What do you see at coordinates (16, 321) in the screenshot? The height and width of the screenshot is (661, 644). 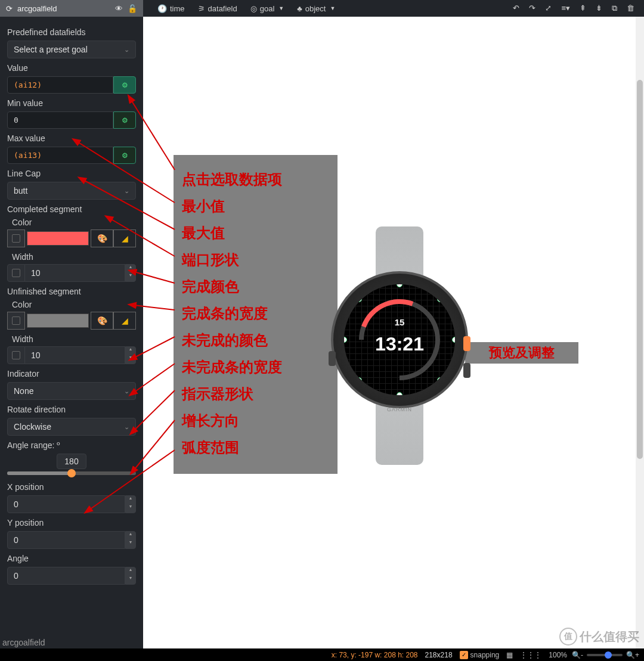 I see `unfinished-color-override-checkbox` at bounding box center [16, 321].